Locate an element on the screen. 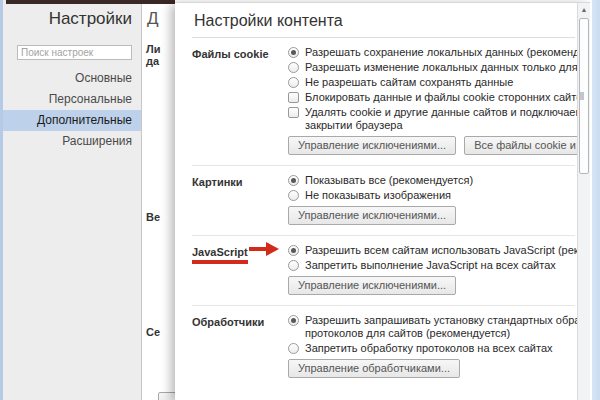  manage-handlers-button: Управление обработчиками... is located at coordinates (374, 368).